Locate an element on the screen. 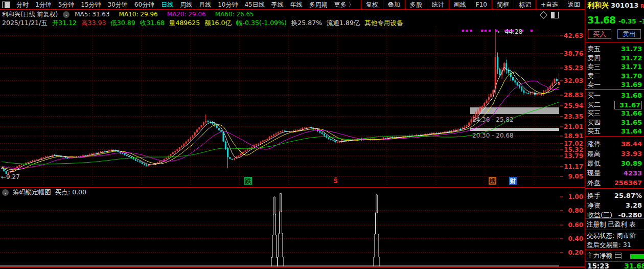  quote-segment: 其他专用设备 is located at coordinates (383, 24).